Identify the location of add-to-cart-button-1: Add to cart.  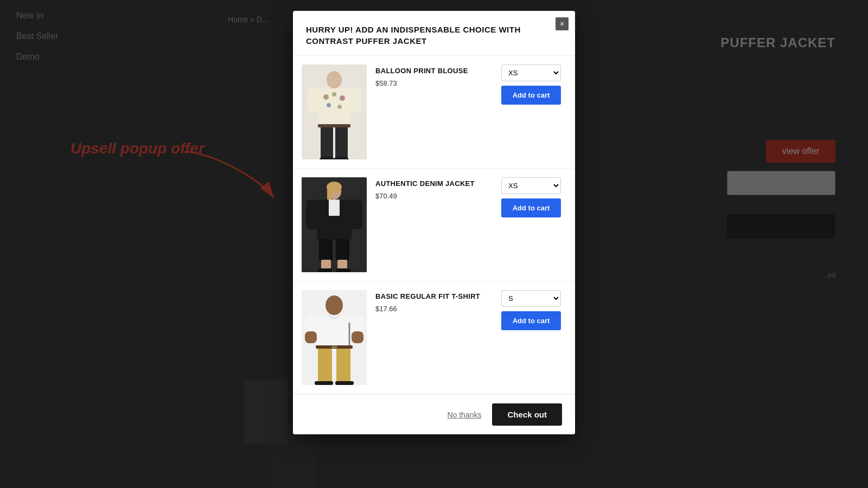
(531, 95).